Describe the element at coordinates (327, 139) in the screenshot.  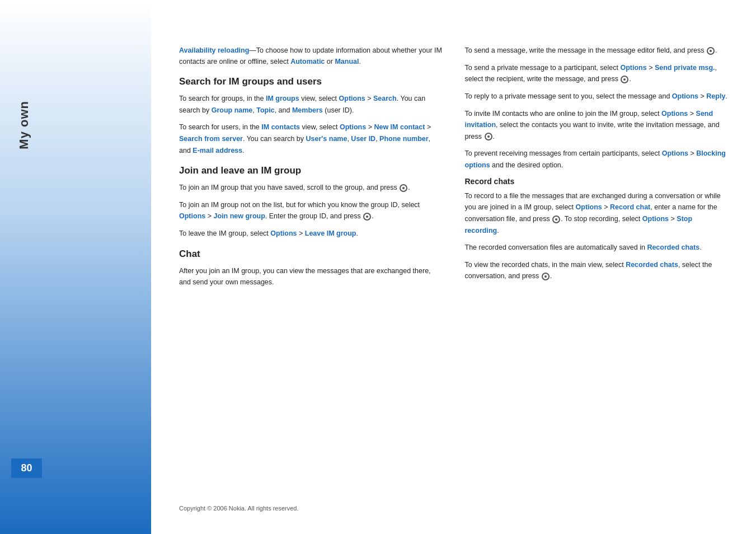
I see `users-name-link: User's name` at that location.